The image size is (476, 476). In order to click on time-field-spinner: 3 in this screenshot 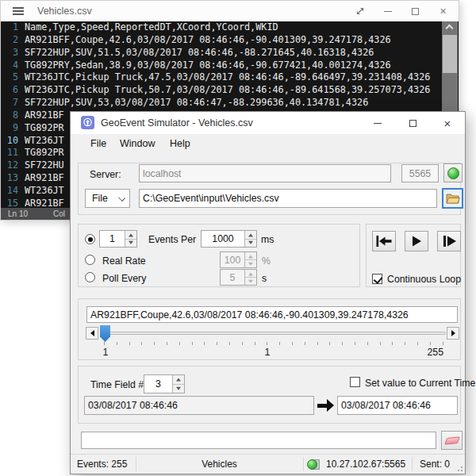, I will do `click(164, 384)`.